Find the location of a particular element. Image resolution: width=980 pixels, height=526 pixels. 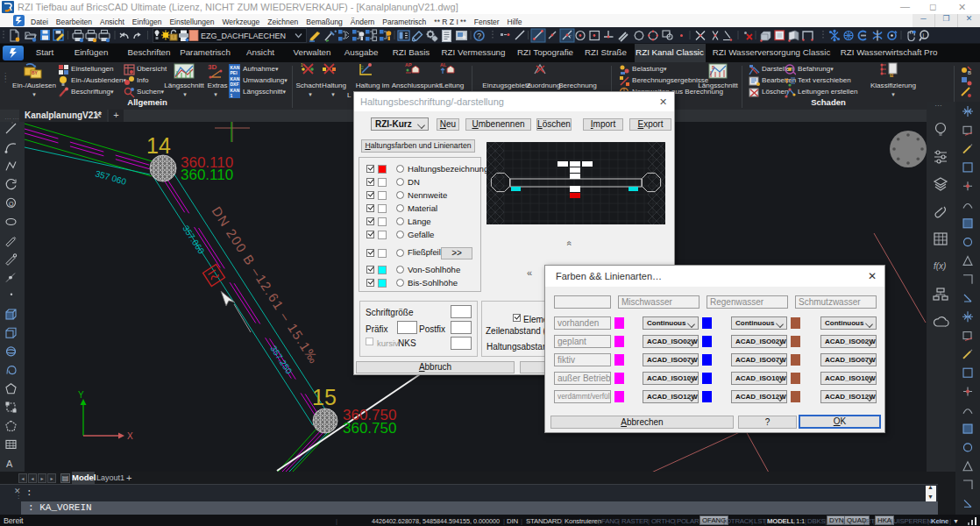

svg-text: BY is located at coordinates (35, 73).